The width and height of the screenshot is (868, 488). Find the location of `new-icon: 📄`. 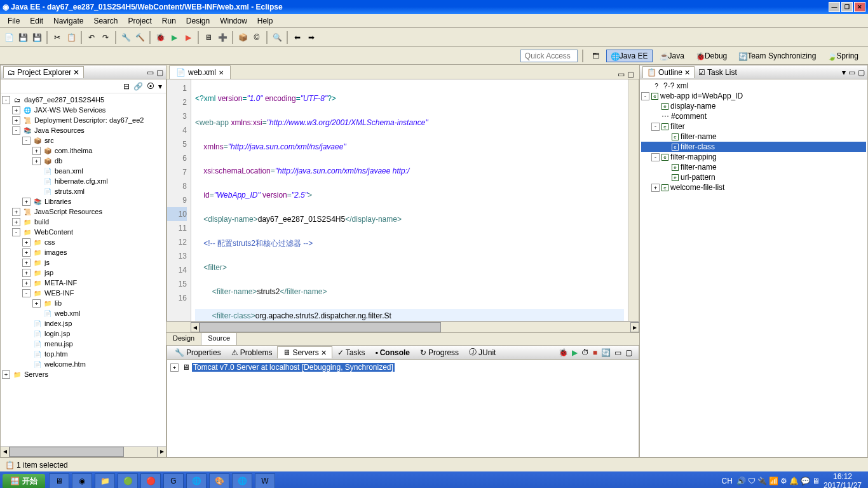

new-icon: 📄 is located at coordinates (9, 37).